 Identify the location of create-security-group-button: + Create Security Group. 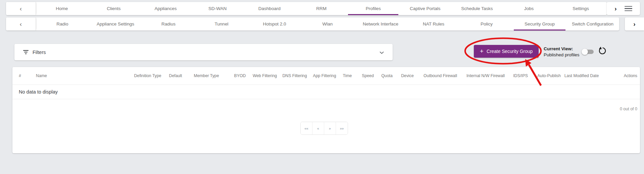
(506, 51).